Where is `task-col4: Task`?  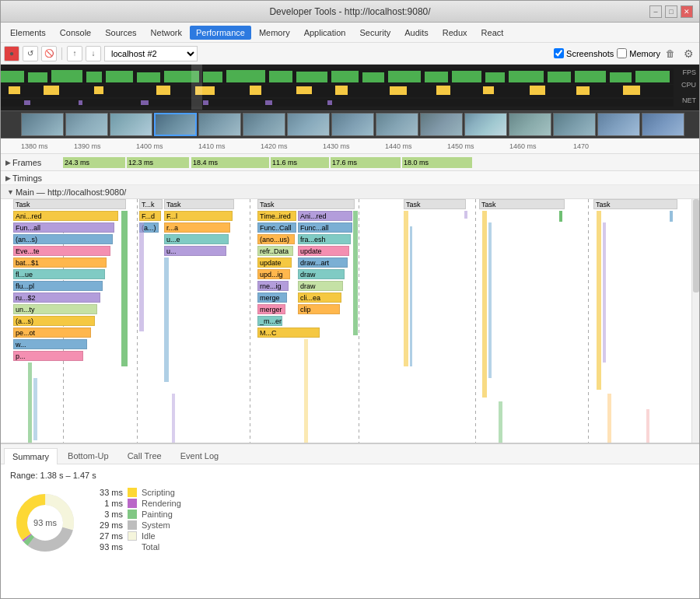
task-col4: Task is located at coordinates (435, 204).